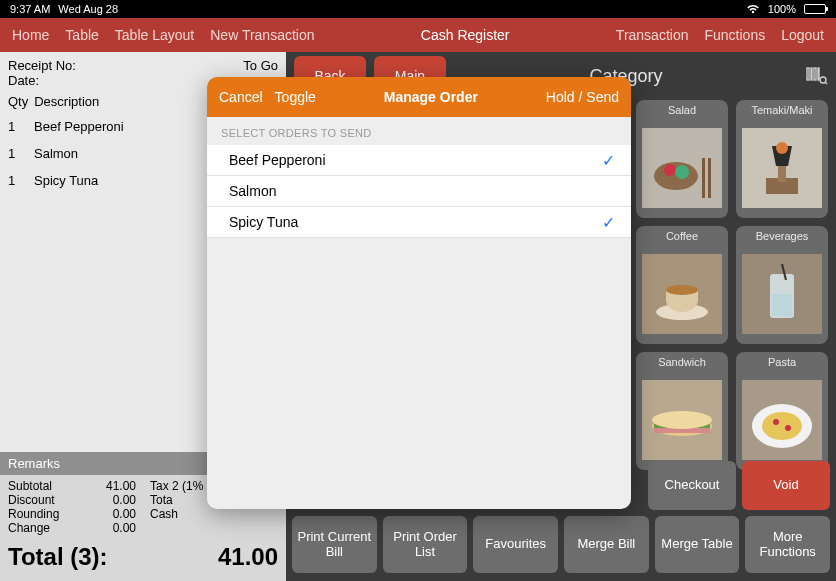  I want to click on modal-item-label: Spicy Tuna, so click(264, 222).